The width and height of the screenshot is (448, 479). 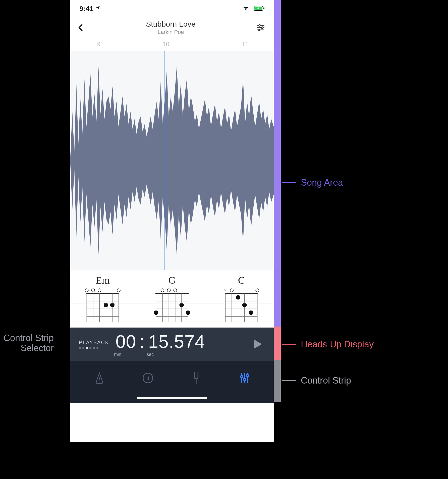 I want to click on callout-control-strip: Control Strip, so click(x=316, y=381).